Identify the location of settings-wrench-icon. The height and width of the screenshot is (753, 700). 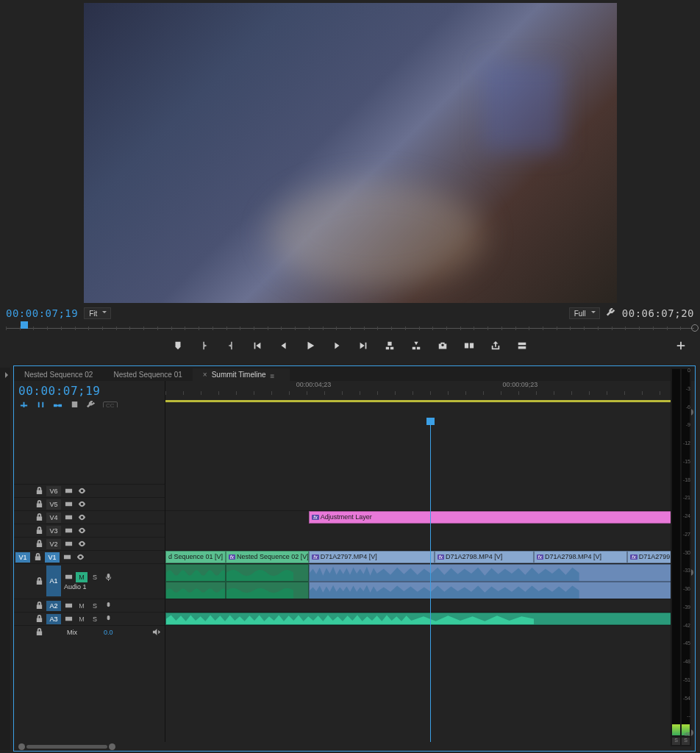
(611, 313).